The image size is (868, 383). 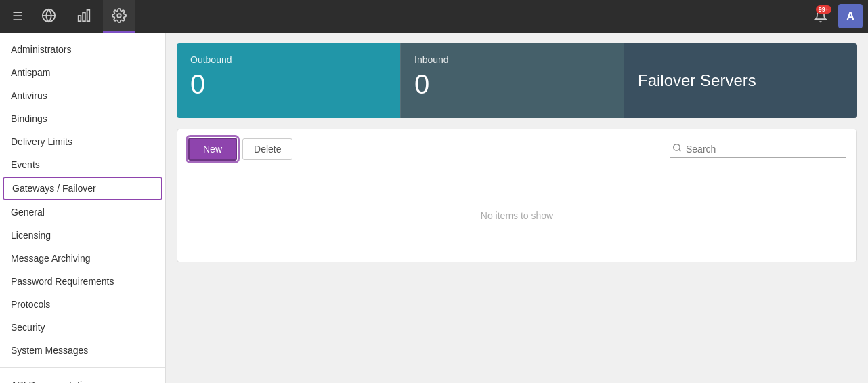 What do you see at coordinates (83, 235) in the screenshot?
I see `sidebar-item-licensing: Licensing` at bounding box center [83, 235].